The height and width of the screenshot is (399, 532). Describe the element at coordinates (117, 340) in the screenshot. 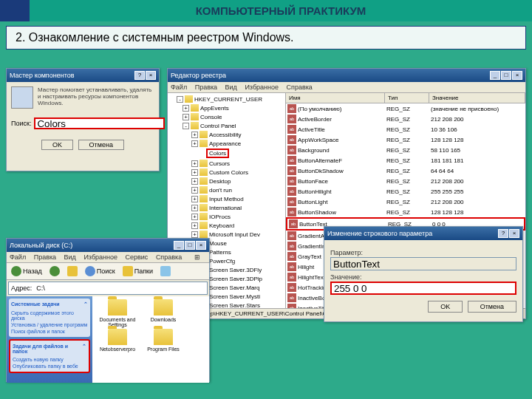

I see `folder-item: Netobserverpro` at that location.